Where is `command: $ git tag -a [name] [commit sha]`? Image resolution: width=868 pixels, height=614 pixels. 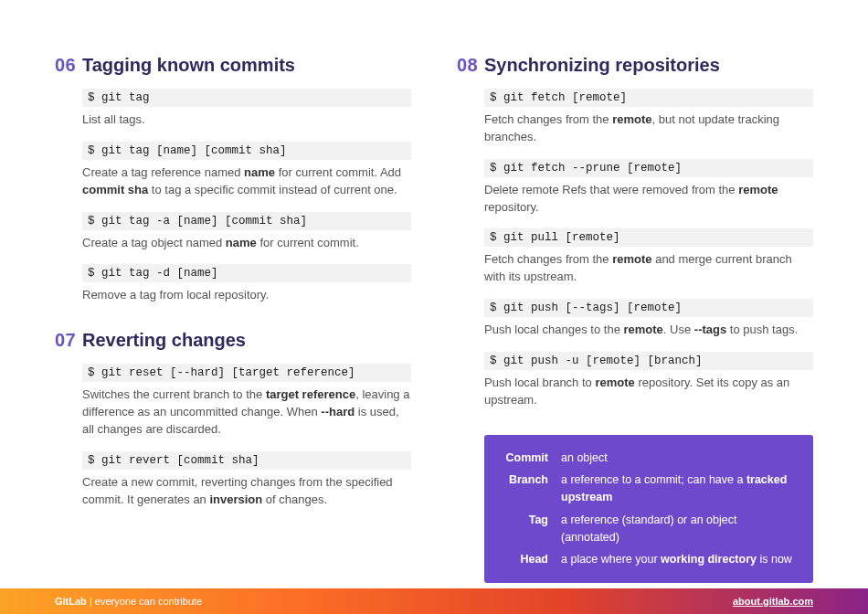 command: $ git tag -a [name] [commit sha] is located at coordinates (247, 221).